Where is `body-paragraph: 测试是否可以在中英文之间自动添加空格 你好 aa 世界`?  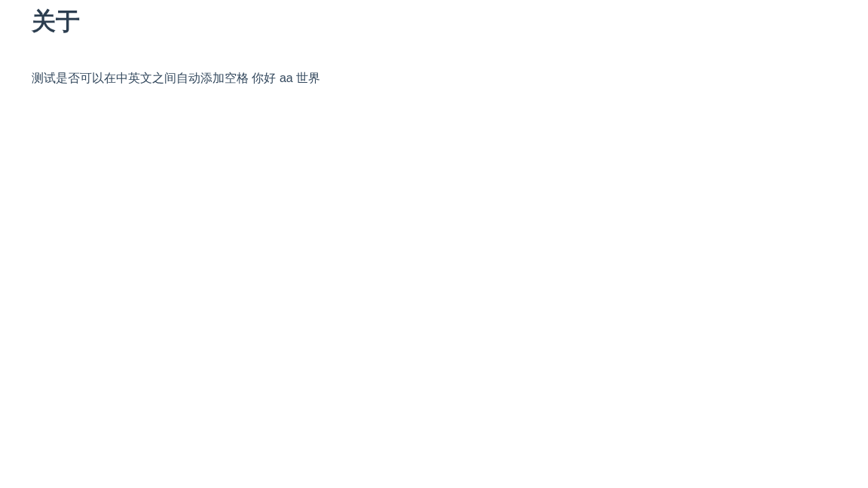
body-paragraph: 测试是否可以在中英文之间自动添加空格 你好 aa 世界 is located at coordinates (434, 78).